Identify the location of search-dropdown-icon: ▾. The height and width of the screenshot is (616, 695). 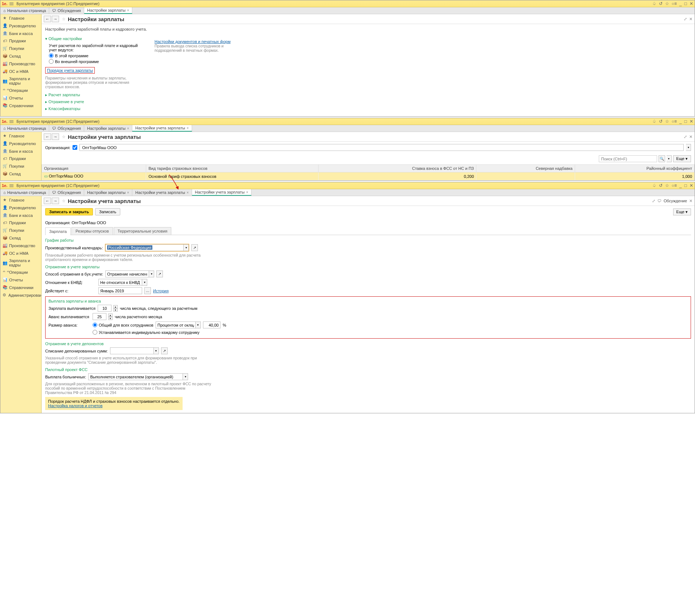
(669, 159).